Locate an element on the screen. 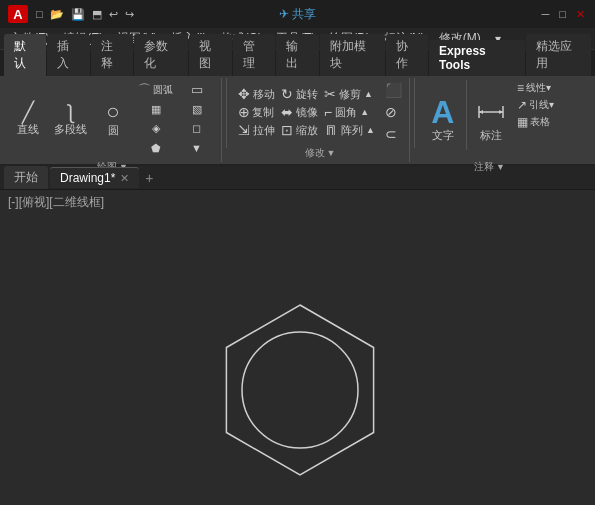 The height and width of the screenshot is (505, 595). fillet-arrow: ▲ is located at coordinates (364, 112).